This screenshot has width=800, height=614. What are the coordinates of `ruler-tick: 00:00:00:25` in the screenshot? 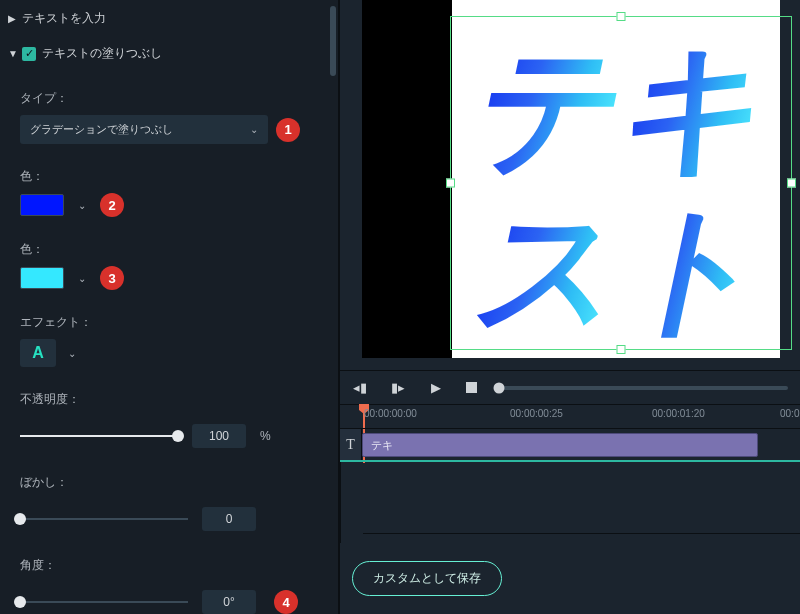 It's located at (536, 414).